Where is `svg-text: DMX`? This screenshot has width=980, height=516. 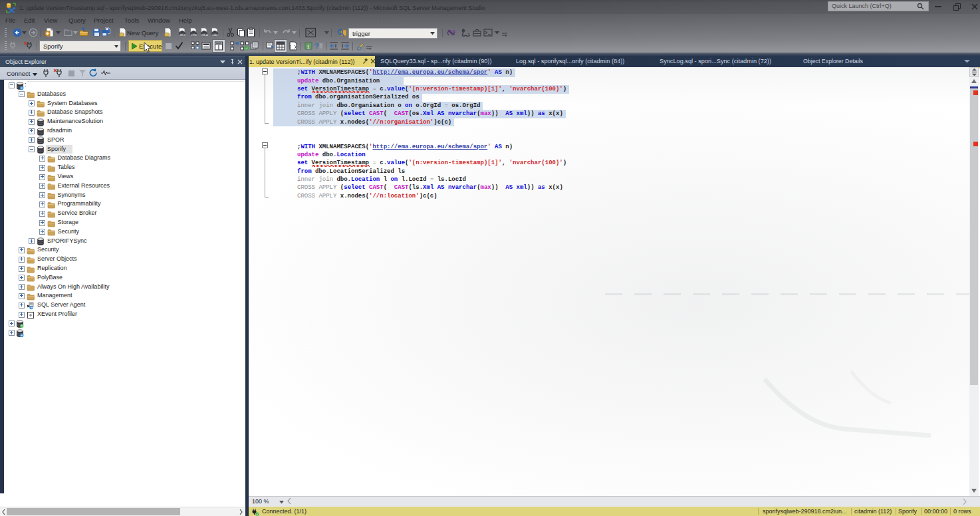 svg-text: DMX is located at coordinates (194, 35).